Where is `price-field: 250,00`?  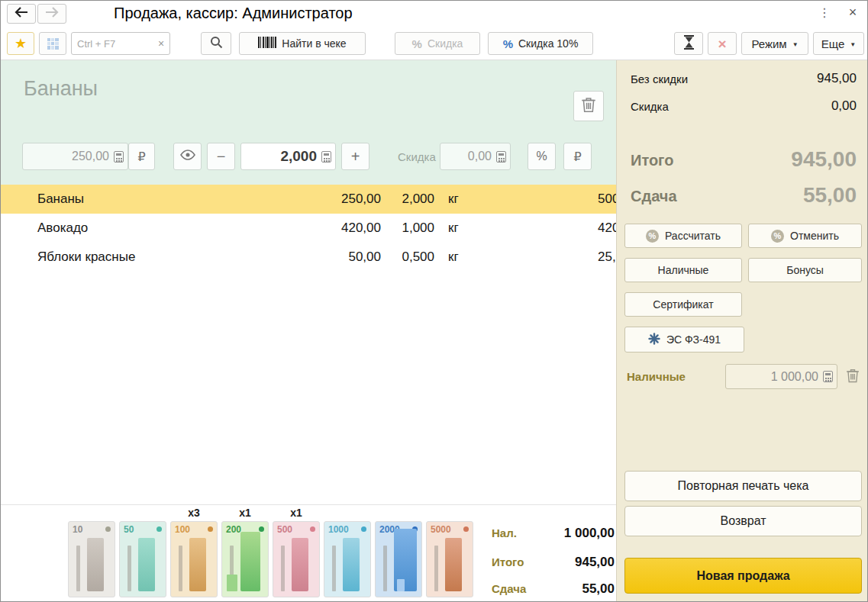
price-field: 250,00 is located at coordinates (75, 156).